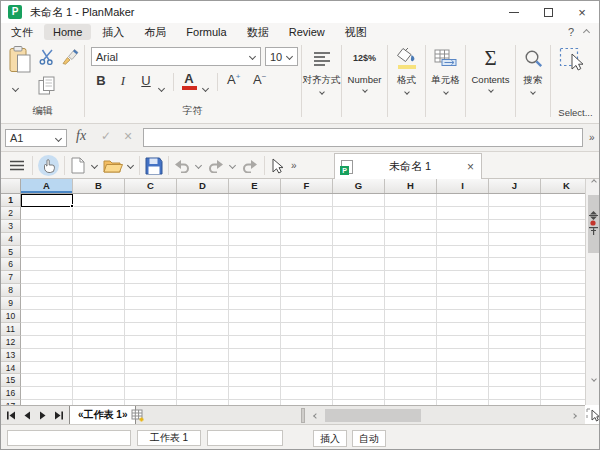 The image size is (600, 450). I want to click on help-button: ?, so click(571, 32).